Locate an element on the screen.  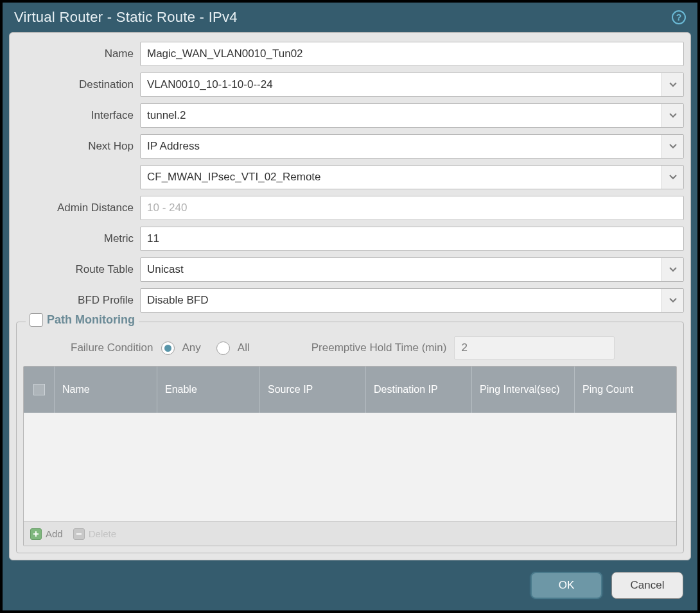
nexthop-type-select: IP Address is located at coordinates (412, 146).